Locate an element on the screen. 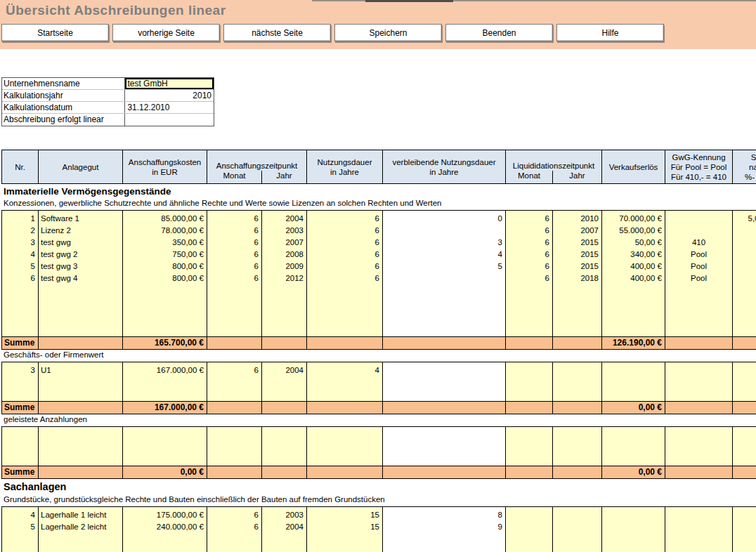 The width and height of the screenshot is (756, 552). summe-cell-ljahr is located at coordinates (578, 407).